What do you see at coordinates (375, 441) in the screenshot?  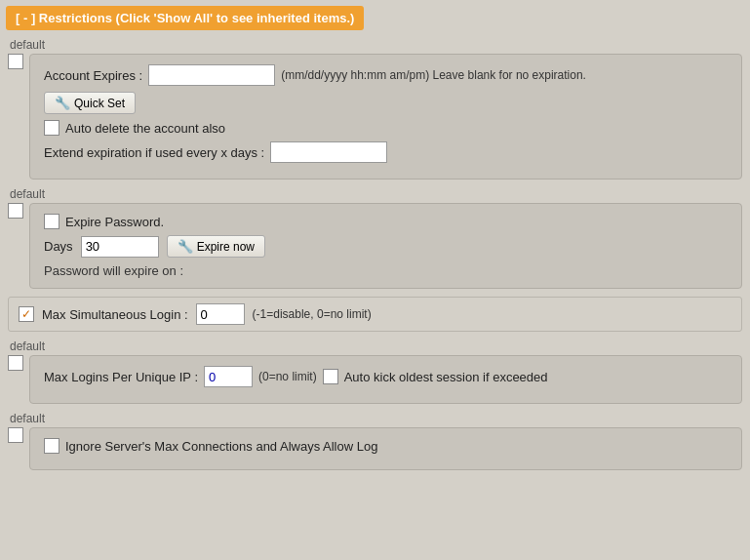 I see `ignore-server-section: default Ignore Server's Max Connections …` at bounding box center [375, 441].